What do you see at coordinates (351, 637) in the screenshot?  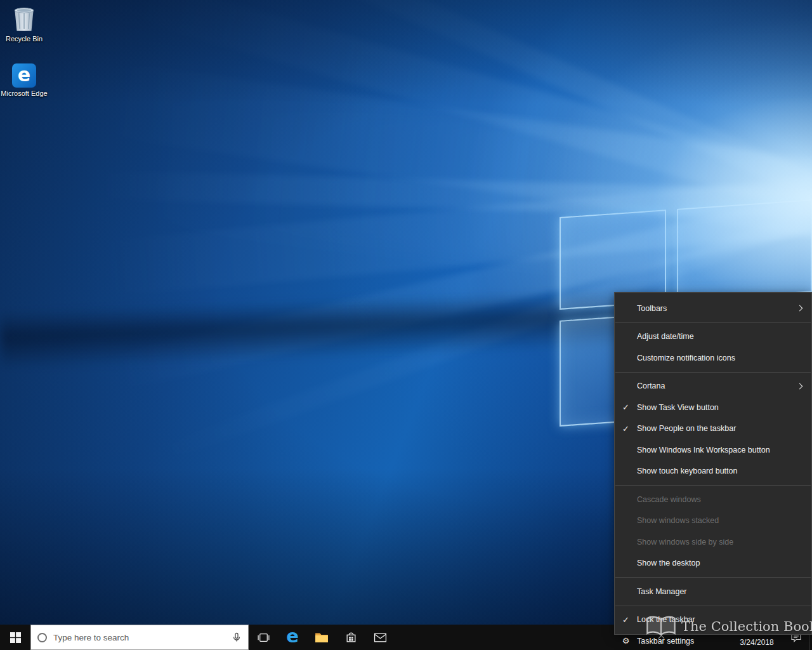 I see `store-icon` at bounding box center [351, 637].